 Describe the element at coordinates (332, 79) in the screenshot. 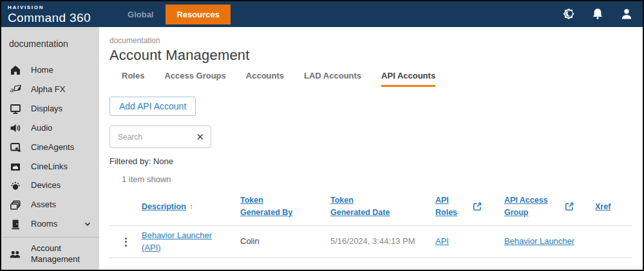

I see `tab-lad-accounts: LAD Accounts` at that location.